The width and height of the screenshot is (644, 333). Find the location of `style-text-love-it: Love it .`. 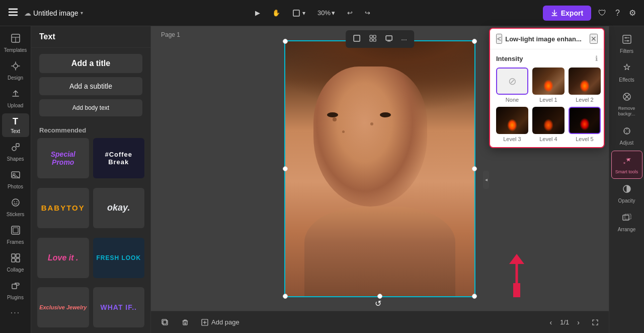

style-text-love-it: Love it . is located at coordinates (63, 258).